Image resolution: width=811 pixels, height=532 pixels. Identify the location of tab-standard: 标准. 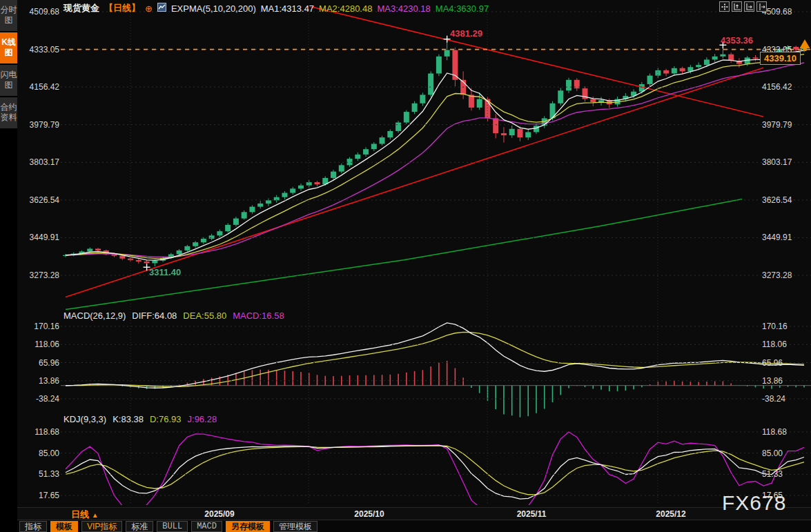
(139, 526).